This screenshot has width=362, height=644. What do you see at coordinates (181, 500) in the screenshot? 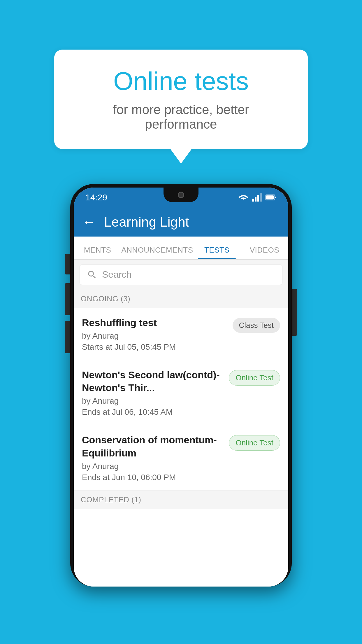
I see `completed-section-header: COMPLETED (1)` at bounding box center [181, 500].